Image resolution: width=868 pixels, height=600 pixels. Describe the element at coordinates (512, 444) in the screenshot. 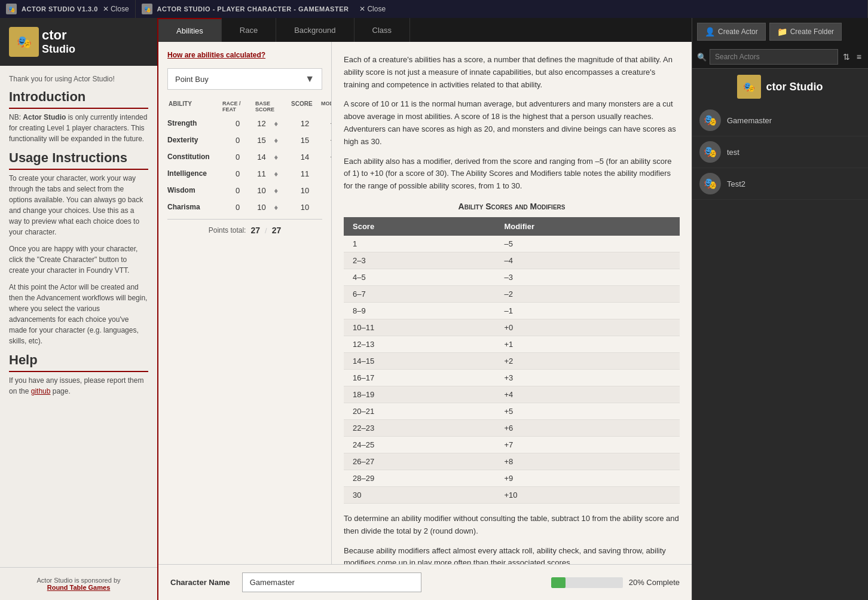

I see `table-row: 24–25+7` at that location.